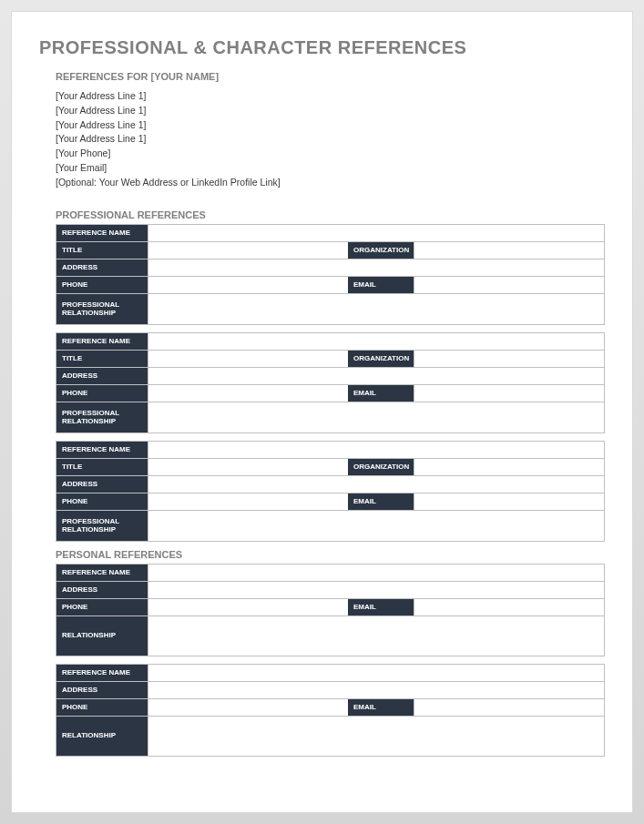  I want to click on section-title-professional: PROFESSIONAL REFERENCES, so click(330, 215).